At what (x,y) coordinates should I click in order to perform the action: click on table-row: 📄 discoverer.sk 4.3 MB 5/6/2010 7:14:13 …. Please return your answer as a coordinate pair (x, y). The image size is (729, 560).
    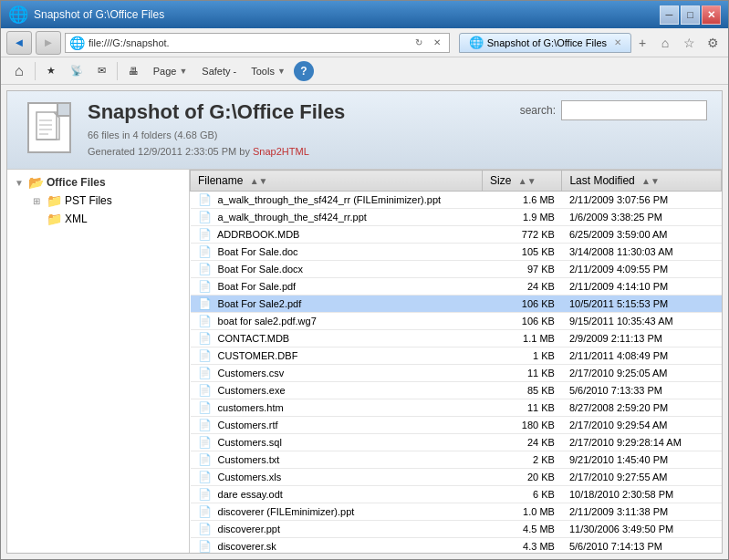
    Looking at the image, I should click on (456, 545).